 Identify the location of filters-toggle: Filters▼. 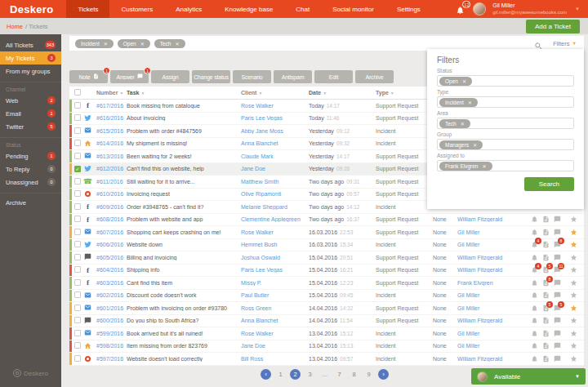
(565, 44).